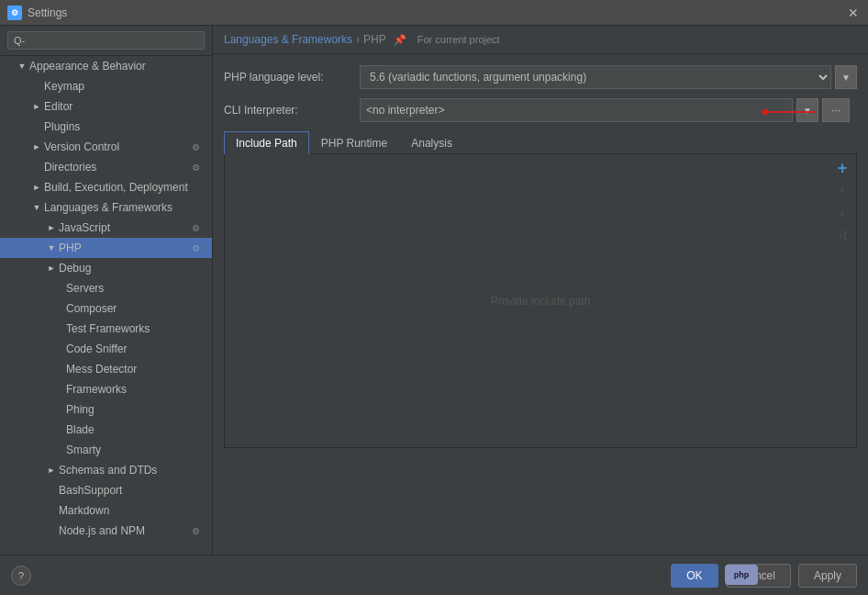  Describe the element at coordinates (431, 143) in the screenshot. I see `tab-analysis: Analysis` at that location.